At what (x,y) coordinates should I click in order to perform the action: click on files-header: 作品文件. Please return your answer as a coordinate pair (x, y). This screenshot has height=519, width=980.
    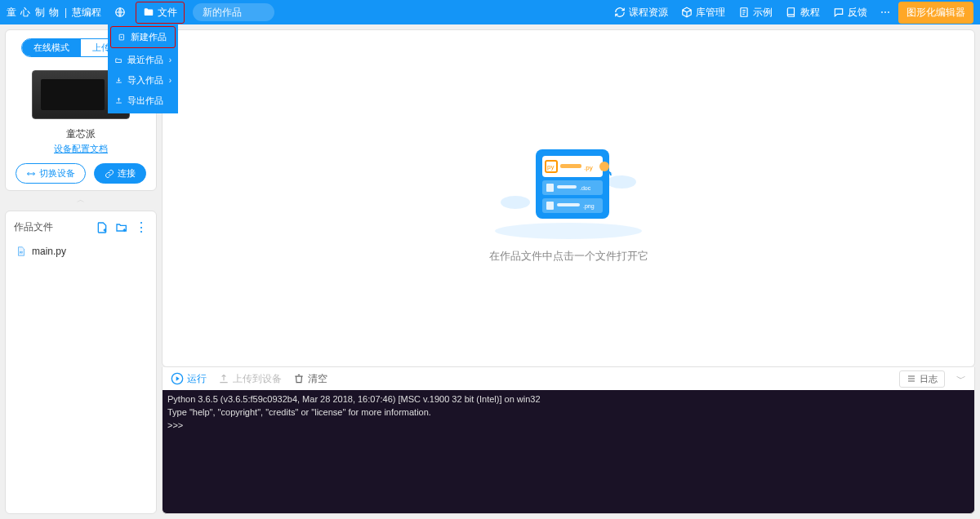
    Looking at the image, I should click on (33, 227).